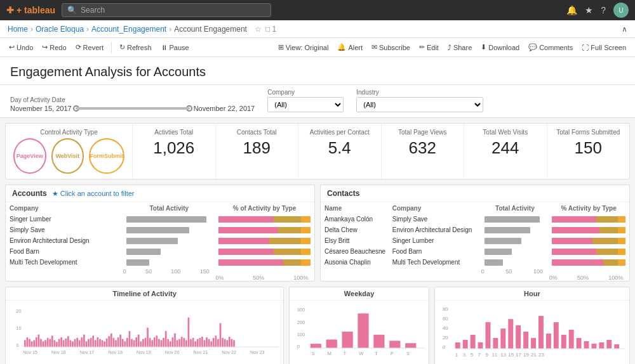  I want to click on table-row: Elsy Britt Singer Lumber, so click(475, 241).